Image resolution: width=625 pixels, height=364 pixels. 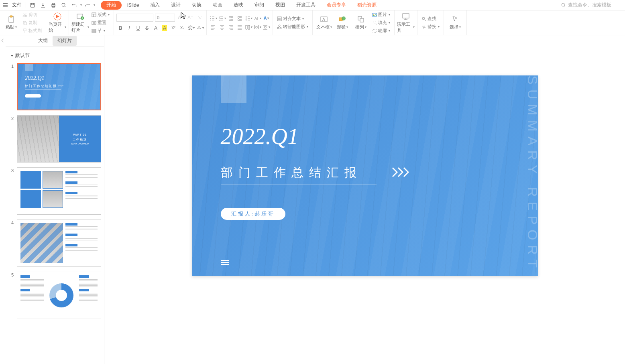 What do you see at coordinates (55, 243) in the screenshot?
I see `slide-thumb-4: 4` at bounding box center [55, 243].